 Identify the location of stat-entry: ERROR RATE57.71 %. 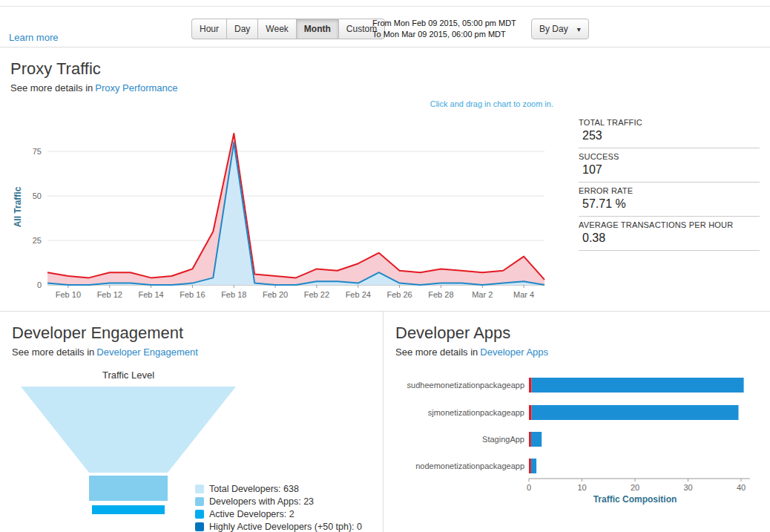
(669, 200).